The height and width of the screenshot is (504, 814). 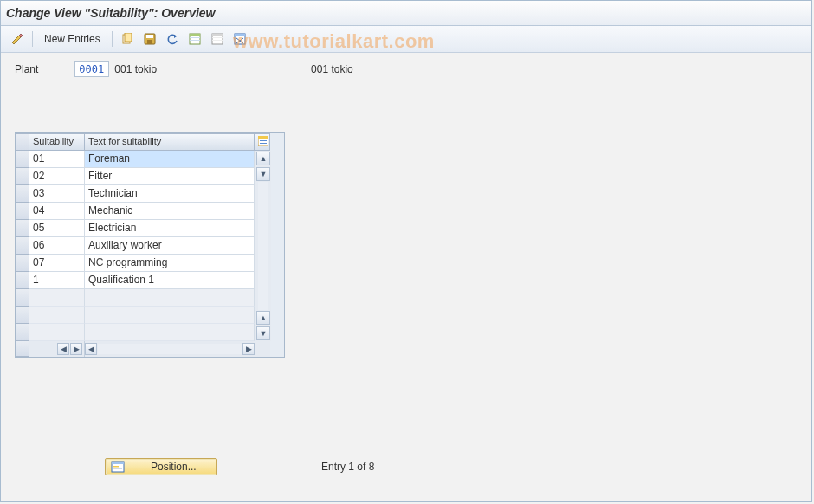 I want to click on horizontal-scrollbar: ◀ ▶ ◀ ▶, so click(x=150, y=349).